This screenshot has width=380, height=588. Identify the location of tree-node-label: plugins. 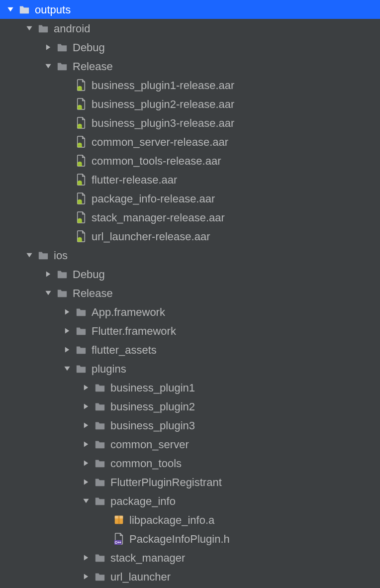
(109, 369).